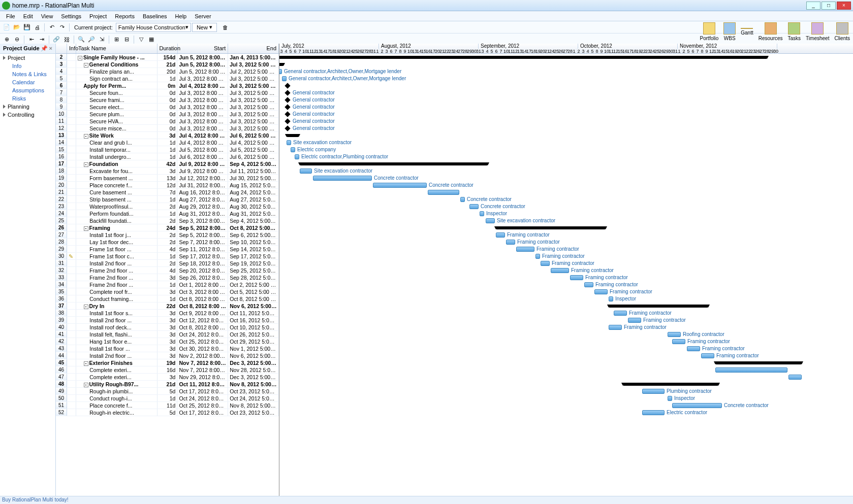  I want to click on table-row: 20 Place concrete f...12dJul 31, 2012 8:…, so click(168, 185).